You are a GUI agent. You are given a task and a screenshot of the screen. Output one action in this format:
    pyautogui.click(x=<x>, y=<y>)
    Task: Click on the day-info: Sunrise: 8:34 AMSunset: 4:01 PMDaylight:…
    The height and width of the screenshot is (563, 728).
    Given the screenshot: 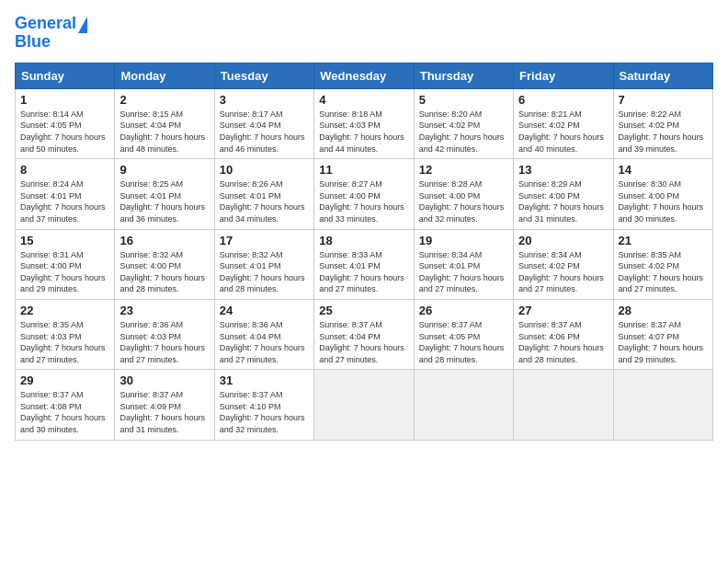 What is the action you would take?
    pyautogui.click(x=463, y=272)
    